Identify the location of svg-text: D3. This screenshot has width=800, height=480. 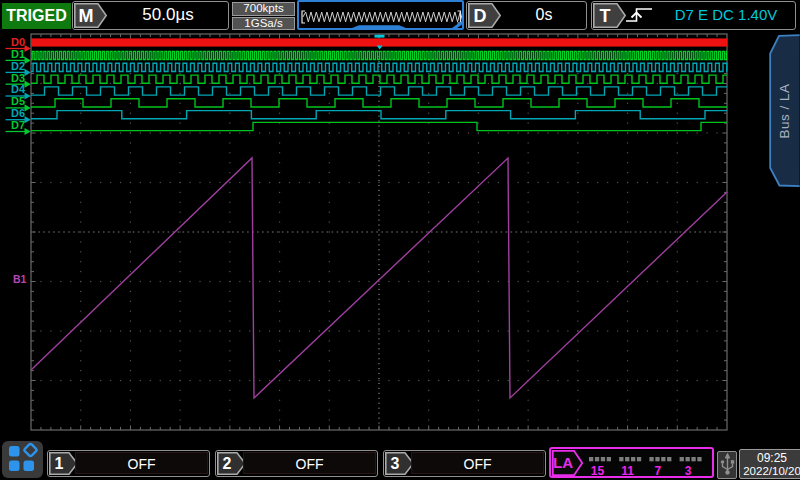
(18, 78).